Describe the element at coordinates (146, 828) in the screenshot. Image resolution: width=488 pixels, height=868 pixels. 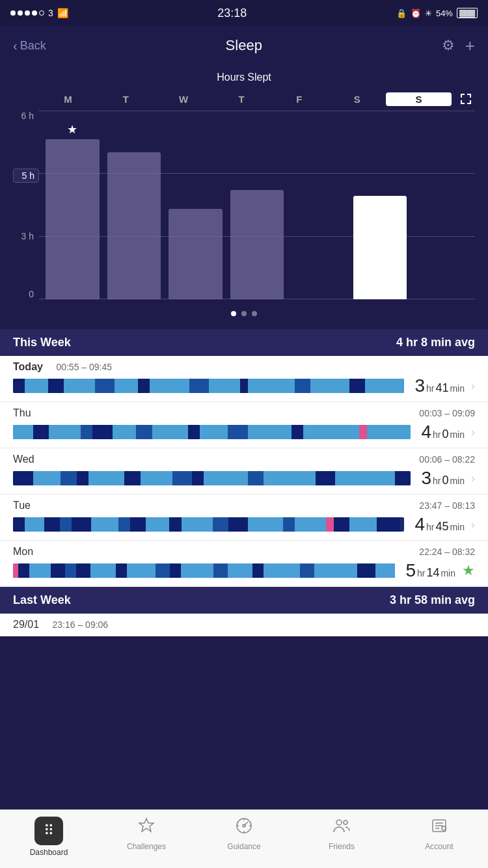
I see `challenges-icon` at that location.